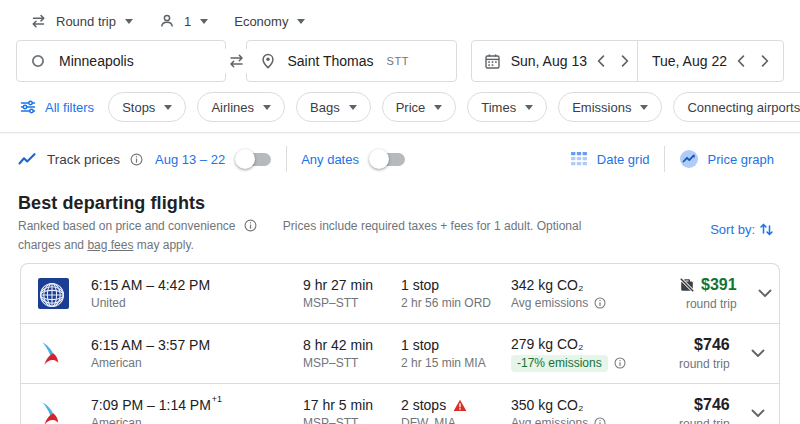 This screenshot has height=424, width=800. Describe the element at coordinates (241, 107) in the screenshot. I see `filter-chip-airlines: Airlines` at that location.